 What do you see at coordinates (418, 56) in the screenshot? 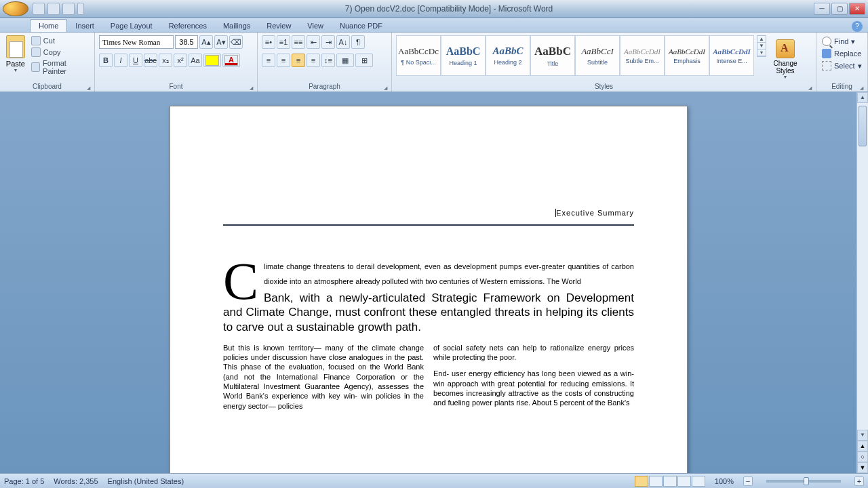
I see `style-item-0: AaBbCcDc¶ No Spaci...` at bounding box center [418, 56].